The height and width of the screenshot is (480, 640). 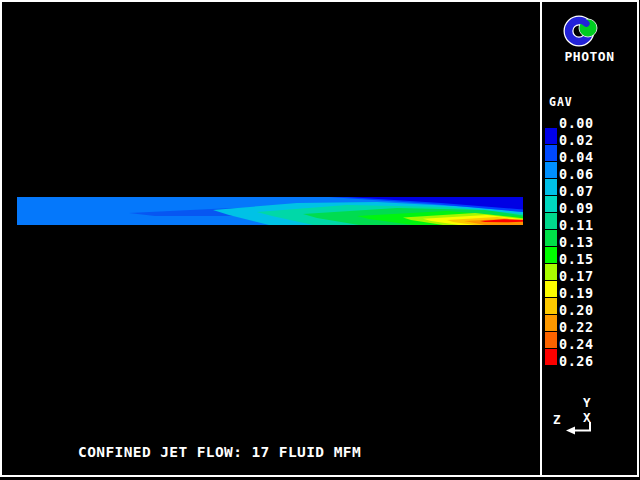 What do you see at coordinates (576, 328) in the screenshot?
I see `legend-value: 0.22` at bounding box center [576, 328].